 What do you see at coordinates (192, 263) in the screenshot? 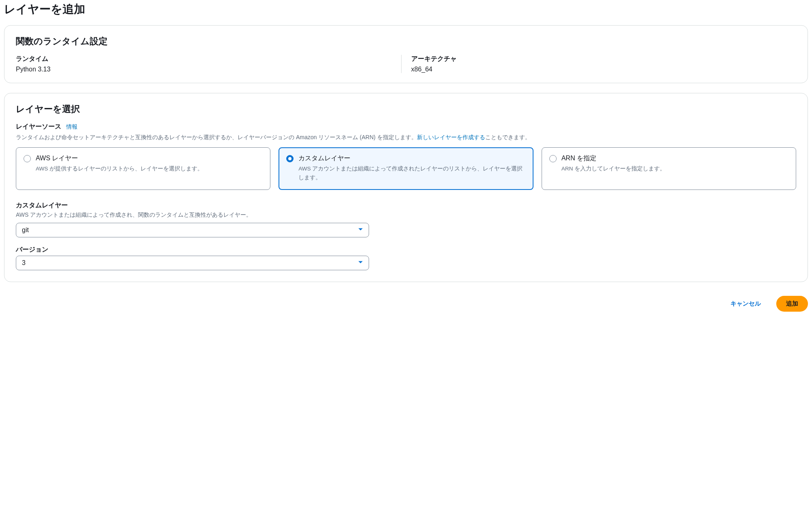
I see `version-select: 3` at bounding box center [192, 263].